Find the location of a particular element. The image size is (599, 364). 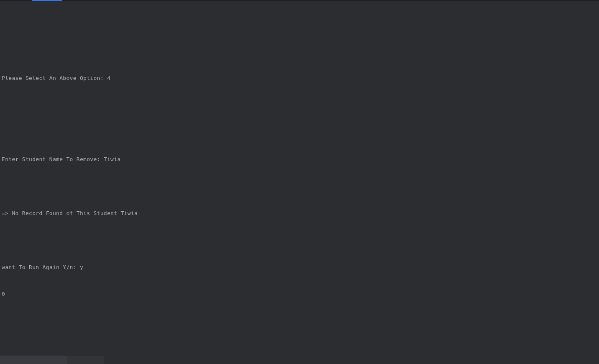

terminal-line: want To Run Again Y/n: y is located at coordinates (300, 267).